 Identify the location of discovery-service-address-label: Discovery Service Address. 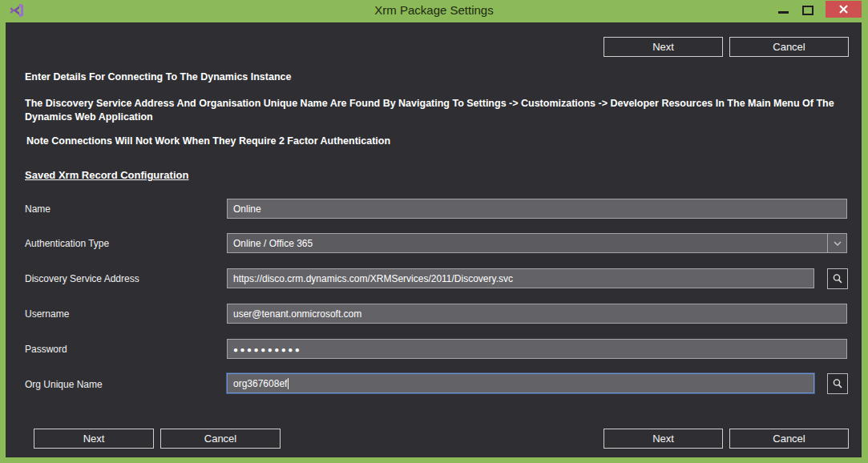
(82, 279).